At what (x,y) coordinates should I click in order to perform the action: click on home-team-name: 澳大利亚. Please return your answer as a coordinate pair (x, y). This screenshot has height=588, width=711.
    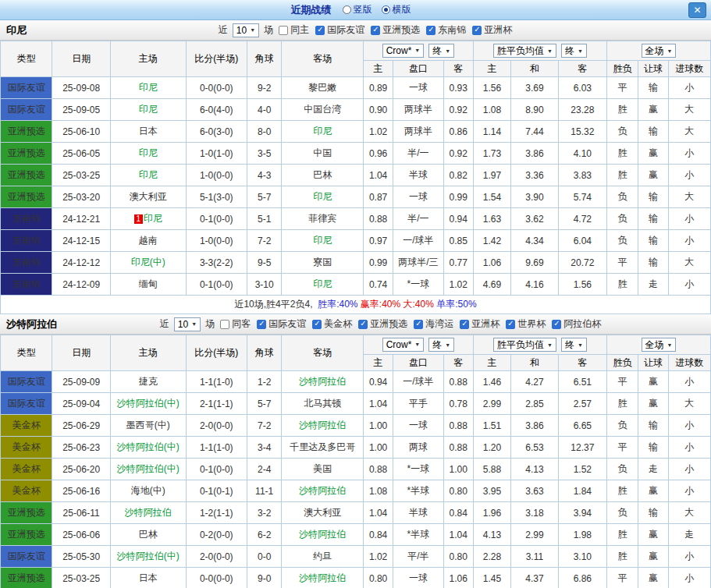
    Looking at the image, I should click on (148, 197).